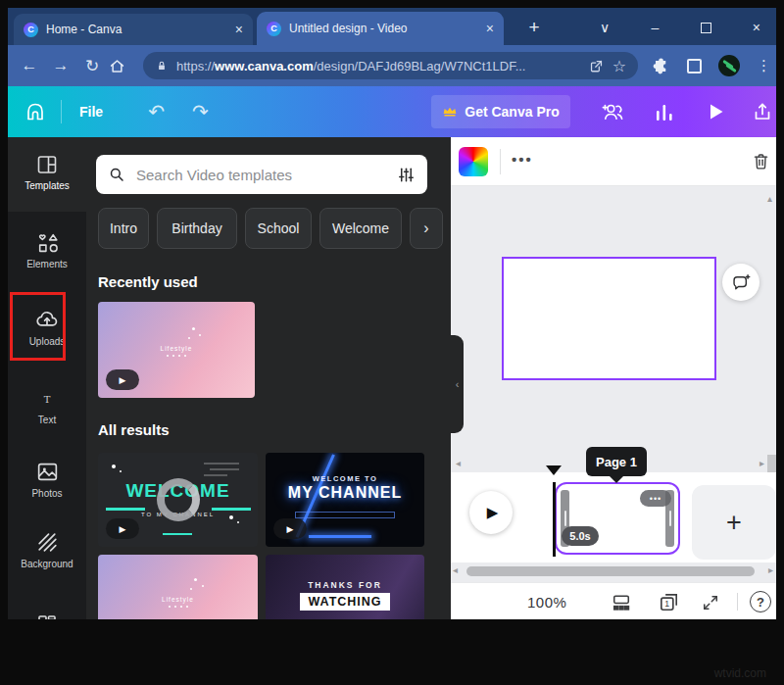  Describe the element at coordinates (610, 318) in the screenshot. I see `canvas-page` at that location.